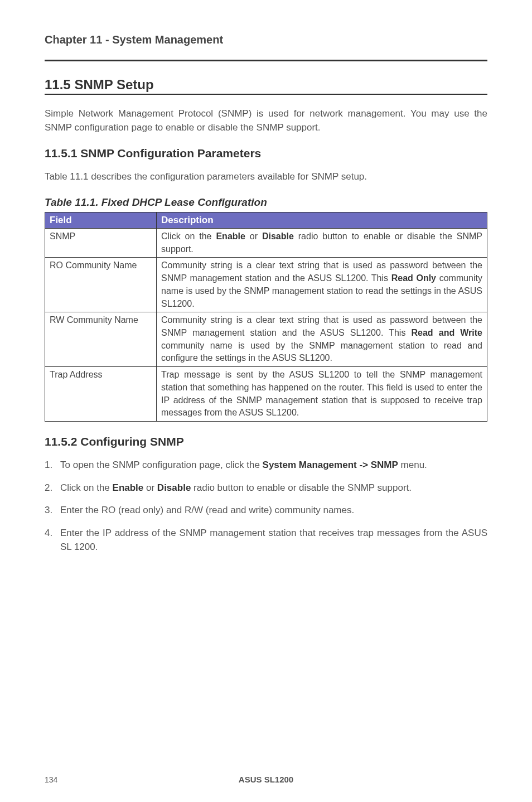 The height and width of the screenshot is (802, 532). Describe the element at coordinates (414, 278) in the screenshot. I see `bold-text: Read Only` at that location.